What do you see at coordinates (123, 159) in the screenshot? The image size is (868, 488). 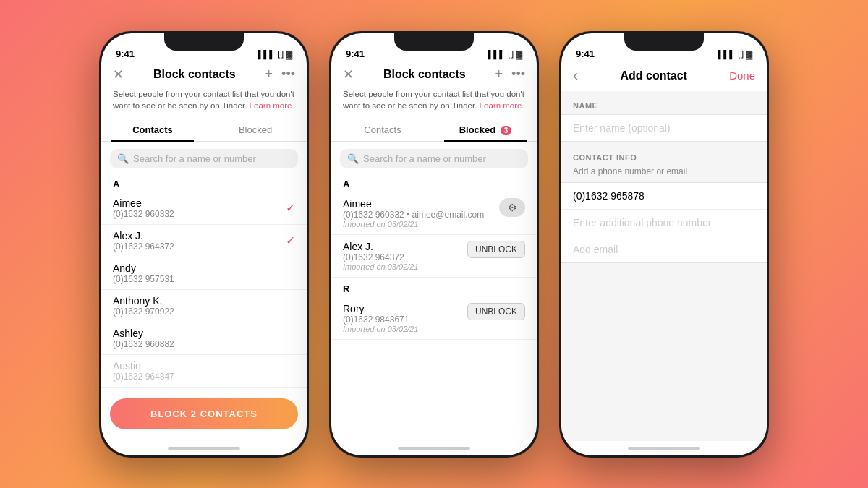 I see `search-icon-1: 🔍` at bounding box center [123, 159].